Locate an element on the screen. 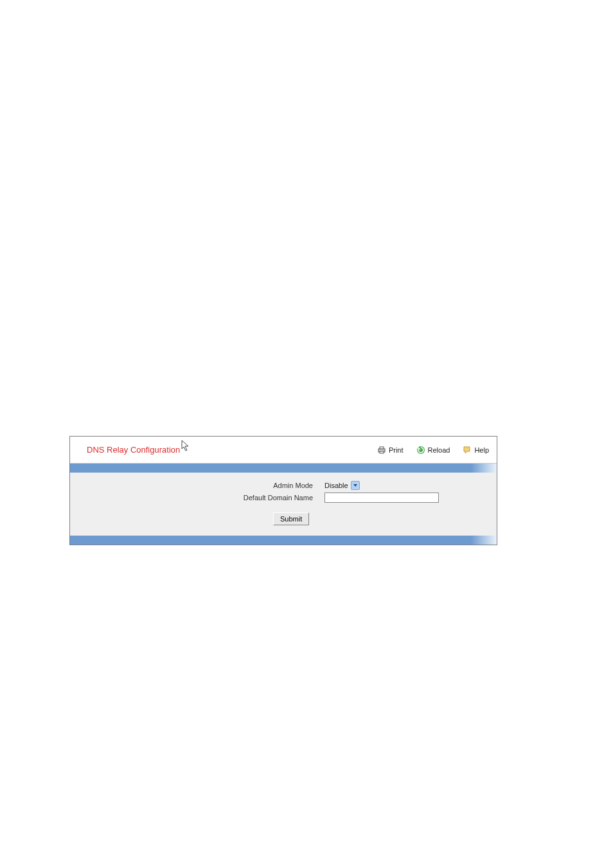 Image resolution: width=613 pixels, height=868 pixels. chevron-down-icon is located at coordinates (355, 485).